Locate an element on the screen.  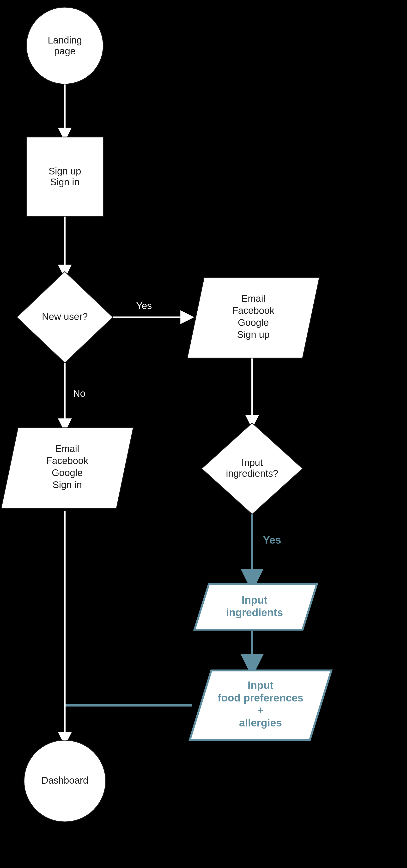
node-signup-line4: Sign up is located at coordinates (253, 334).